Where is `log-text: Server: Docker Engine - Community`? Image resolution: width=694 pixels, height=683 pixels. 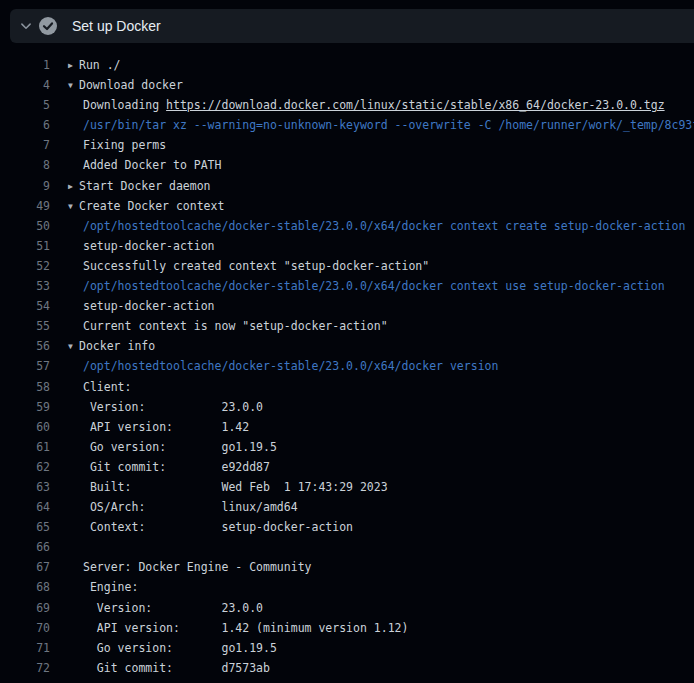
log-text: Server: Docker Engine - Community is located at coordinates (197, 567).